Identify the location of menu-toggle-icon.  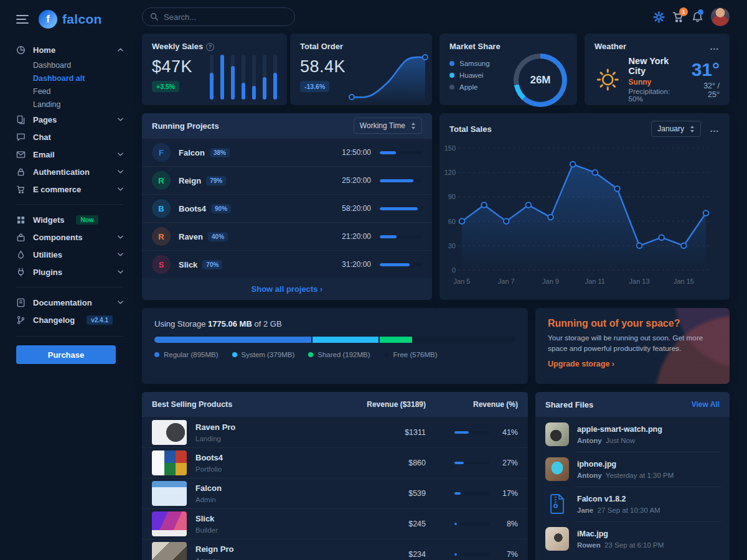
(22, 19).